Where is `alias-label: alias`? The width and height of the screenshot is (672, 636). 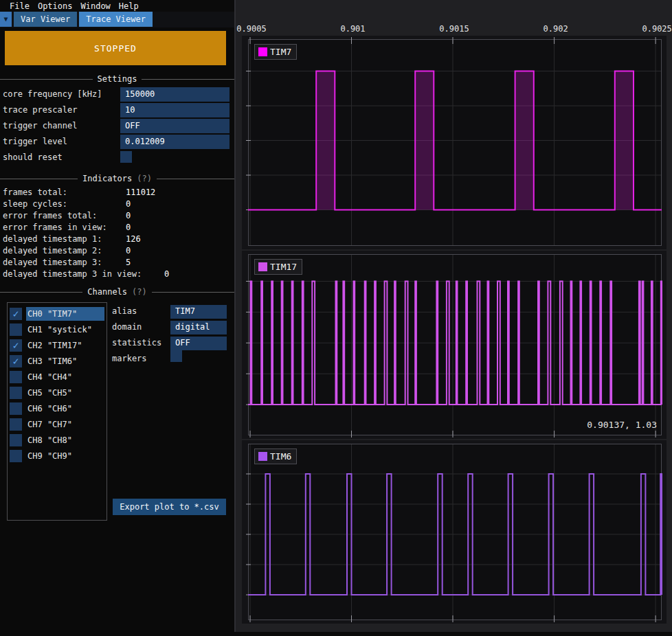
alias-label: alias is located at coordinates (124, 311).